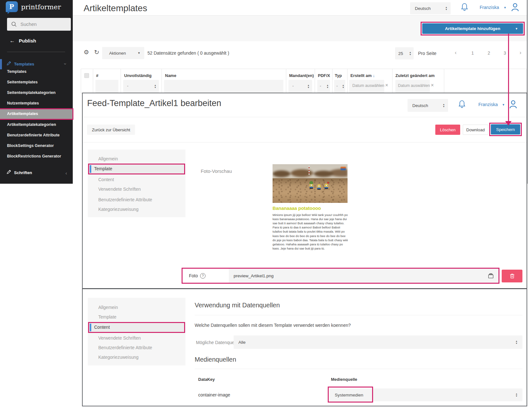 This screenshot has width=532, height=415. Describe the element at coordinates (154, 104) in the screenshot. I see `dialog-title: Feed-Template_Artikel1 bearbeiten` at that location.